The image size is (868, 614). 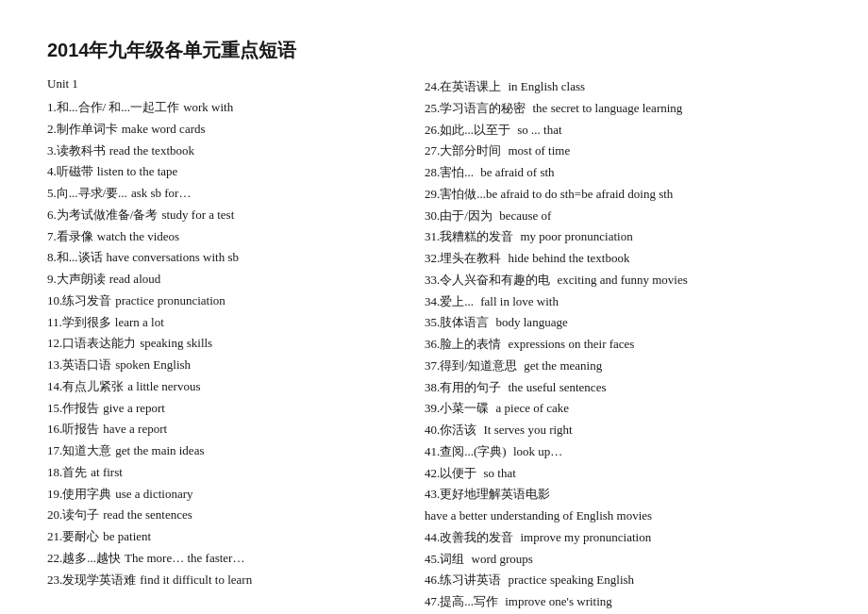 I want to click on item-english: a piece of cake, so click(x=530, y=407).